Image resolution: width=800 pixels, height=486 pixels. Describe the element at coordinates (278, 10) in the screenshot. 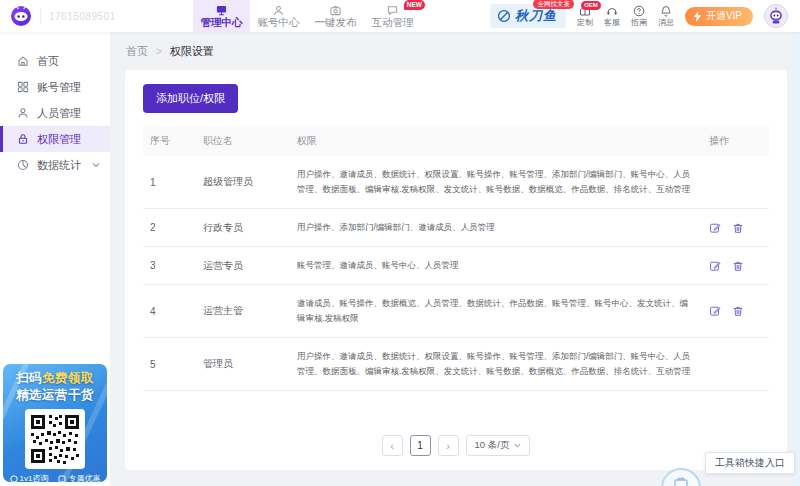

I see `user-icon` at that location.